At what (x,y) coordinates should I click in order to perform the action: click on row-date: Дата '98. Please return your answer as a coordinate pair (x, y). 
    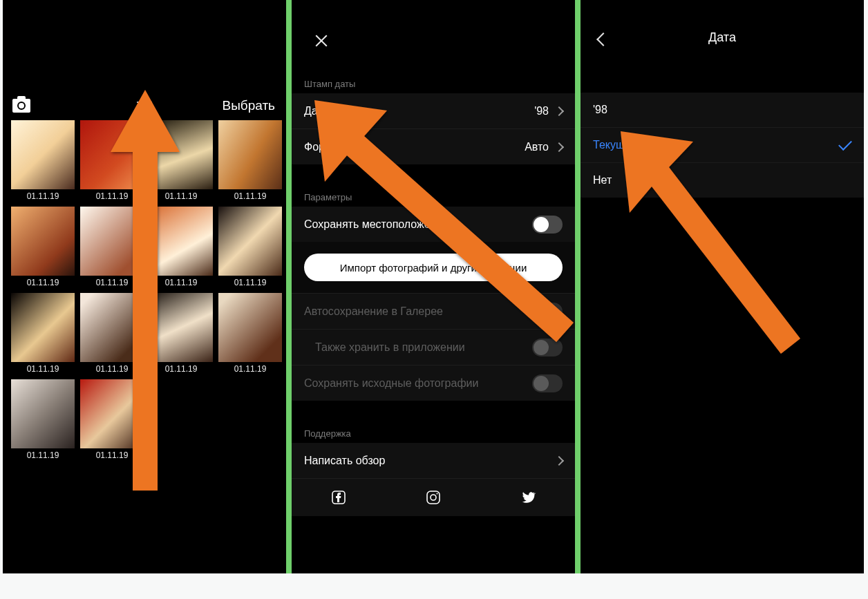
    Looking at the image, I should click on (433, 111).